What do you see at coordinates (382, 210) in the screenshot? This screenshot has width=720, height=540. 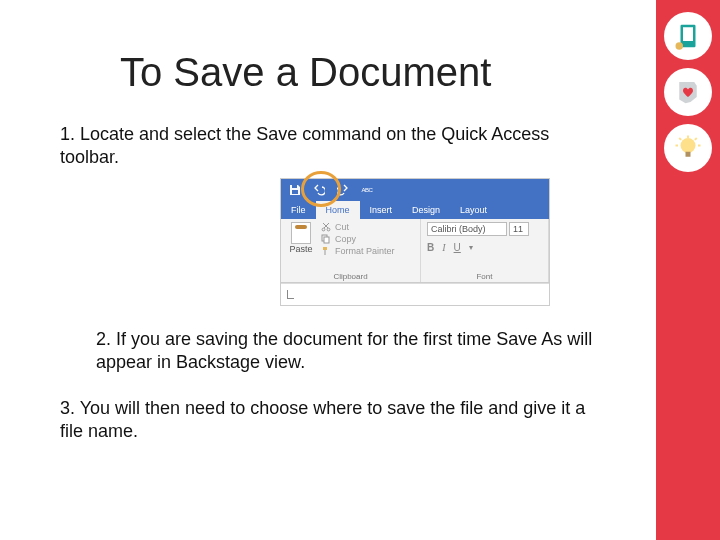 I see `tab-insert: Insert` at bounding box center [382, 210].